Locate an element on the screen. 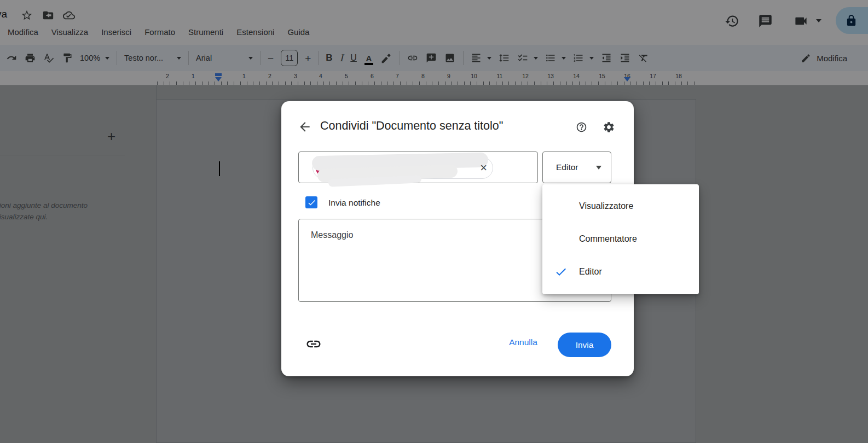 The width and height of the screenshot is (868, 443). remove-recipient-icon: × is located at coordinates (484, 168).